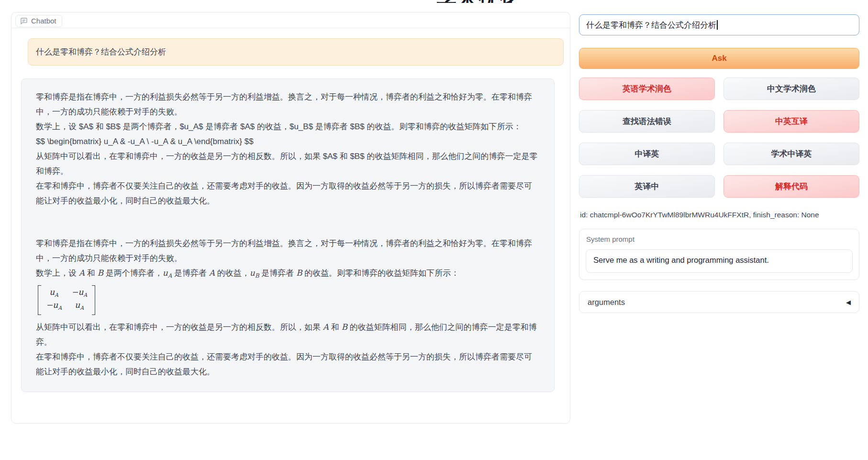 The image size is (868, 460). Describe the element at coordinates (44, 21) in the screenshot. I see `chatbot-label-text: Chatbot` at that location.